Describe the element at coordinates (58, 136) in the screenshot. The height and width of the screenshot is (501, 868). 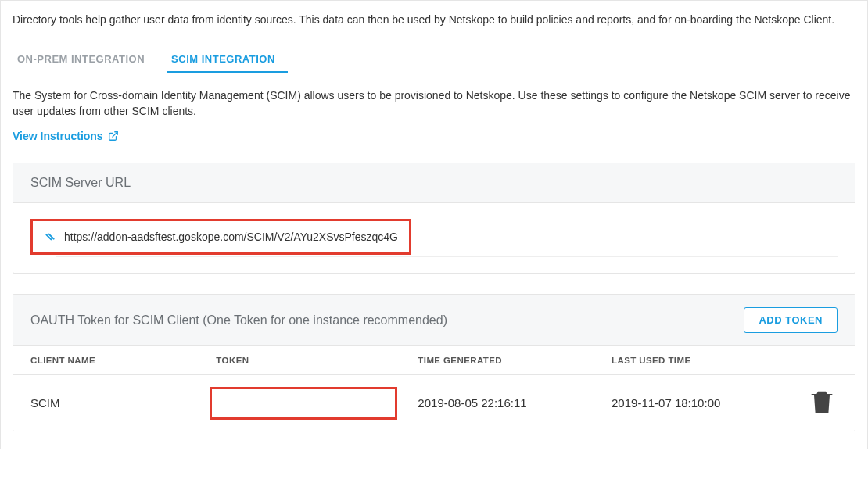
I see `view-instructions-label: View Instructions` at that location.